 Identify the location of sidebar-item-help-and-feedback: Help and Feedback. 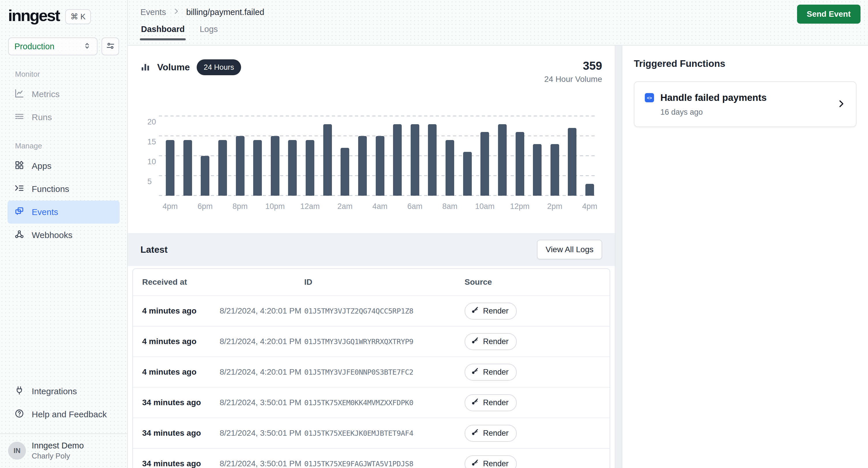
(63, 414).